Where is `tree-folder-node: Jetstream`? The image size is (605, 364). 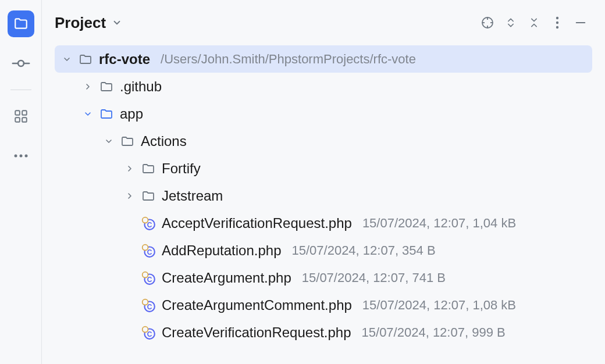
tree-folder-node: Jetstream is located at coordinates (323, 195).